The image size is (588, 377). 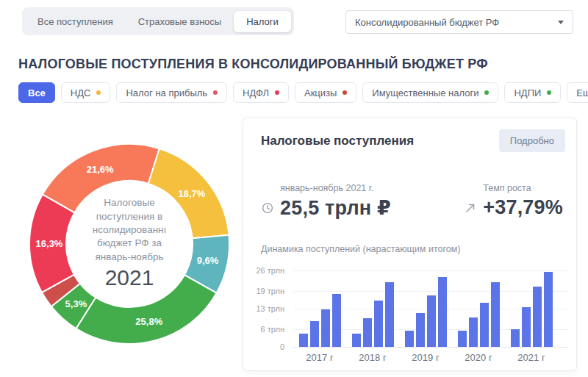 I want to click on filter-chip-label: НДПИ, so click(x=528, y=93).